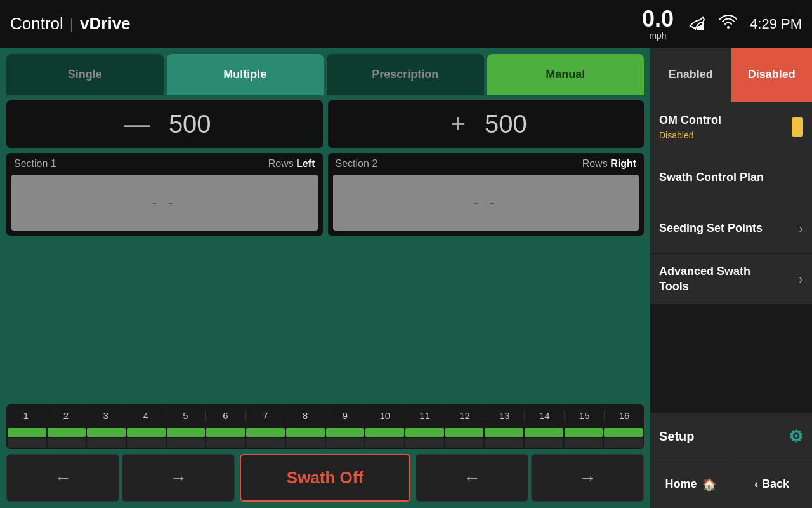  What do you see at coordinates (705, 279) in the screenshot?
I see `advanced-swath-tools-label: Advanced Swath Tools` at bounding box center [705, 279].